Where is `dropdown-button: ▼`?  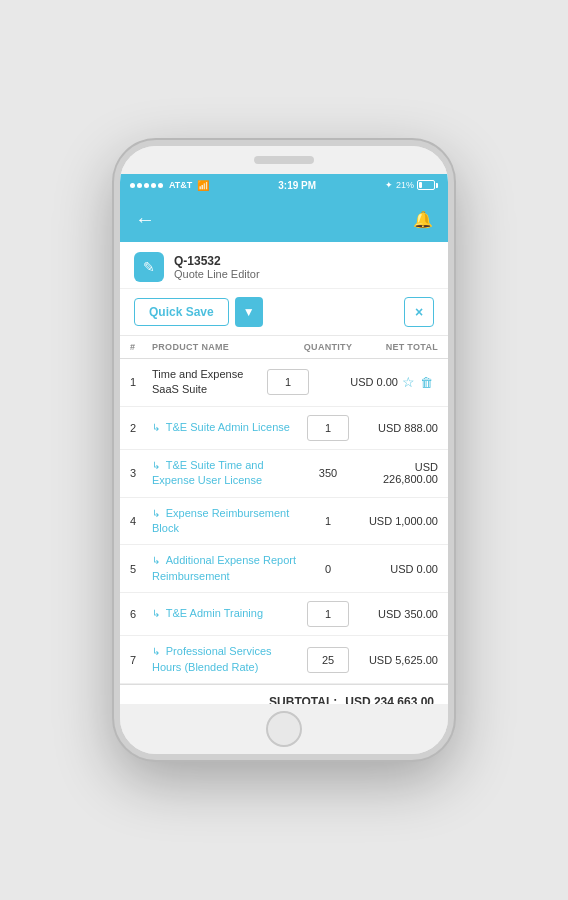 dropdown-button: ▼ is located at coordinates (249, 312).